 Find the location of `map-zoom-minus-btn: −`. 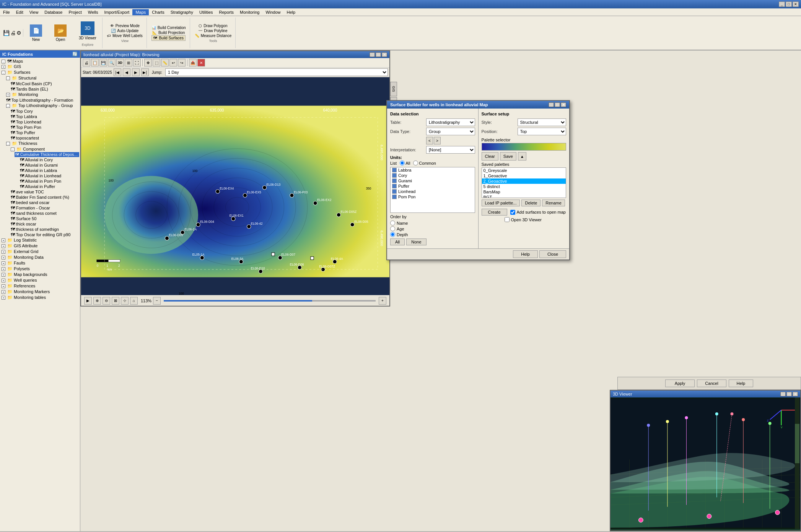

map-zoom-minus-btn: − is located at coordinates (157, 301).